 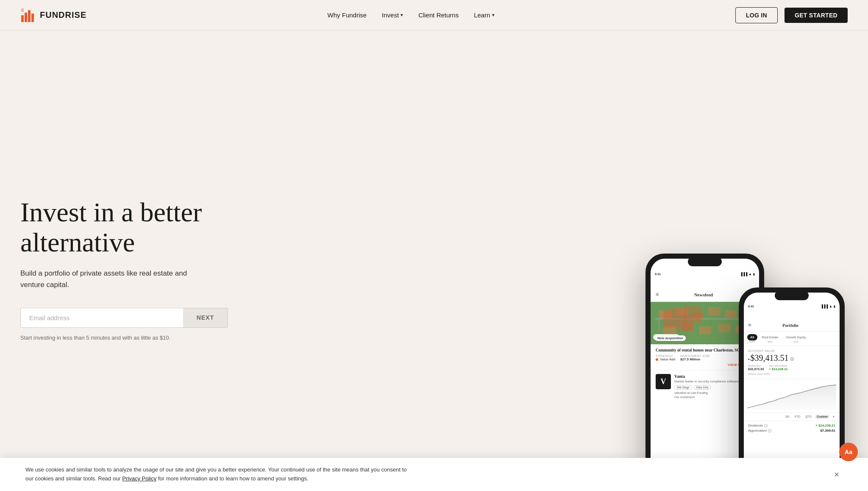 What do you see at coordinates (792, 374) in the screenshot?
I see `p2-since: SINCE AUG 2019` at bounding box center [792, 374].